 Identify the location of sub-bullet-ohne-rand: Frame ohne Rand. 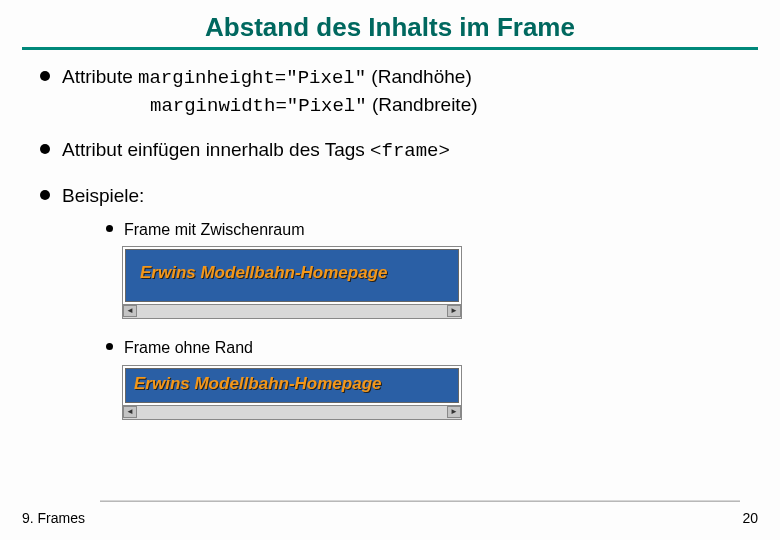
(432, 348).